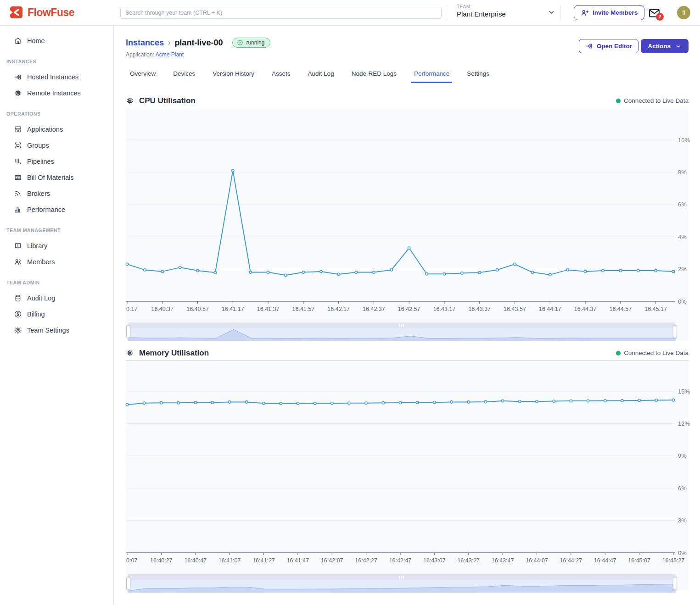 This screenshot has width=700, height=605. I want to click on sidebar-item-remote-instances: Remote Instances, so click(57, 93).